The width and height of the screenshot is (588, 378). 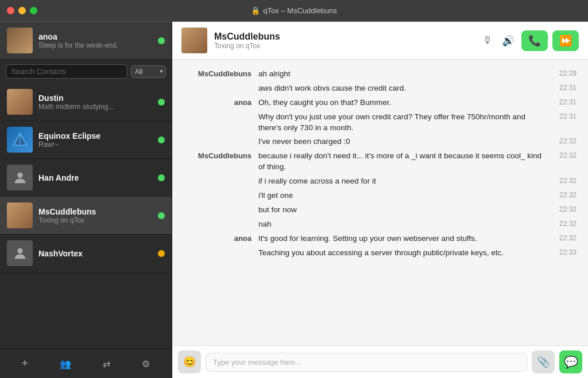 What do you see at coordinates (95, 254) in the screenshot?
I see `contact-name-nashvortex: NashVortex` at bounding box center [95, 254].